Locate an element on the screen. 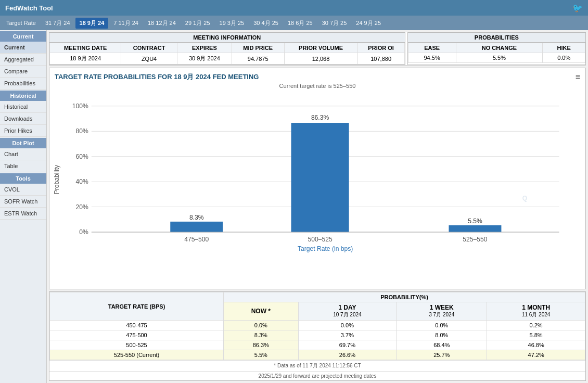 Image resolution: width=588 pixels, height=383 pixels. td-prior-oi: 107,880 is located at coordinates (381, 59).